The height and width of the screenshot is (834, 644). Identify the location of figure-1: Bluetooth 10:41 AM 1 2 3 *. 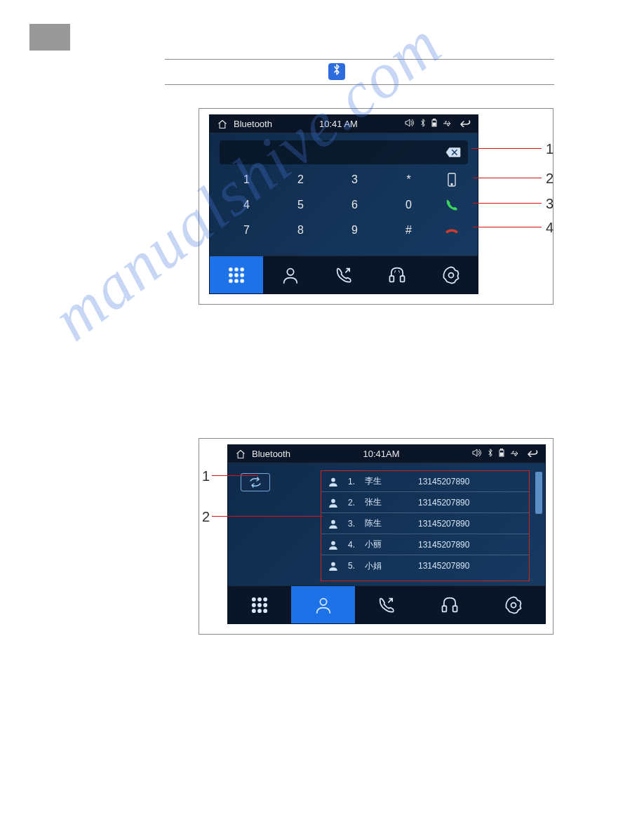
(376, 206).